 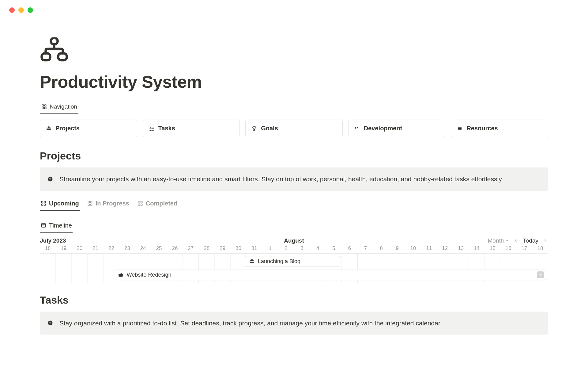 What do you see at coordinates (397, 128) in the screenshot?
I see `nav-card-development: Development` at bounding box center [397, 128].